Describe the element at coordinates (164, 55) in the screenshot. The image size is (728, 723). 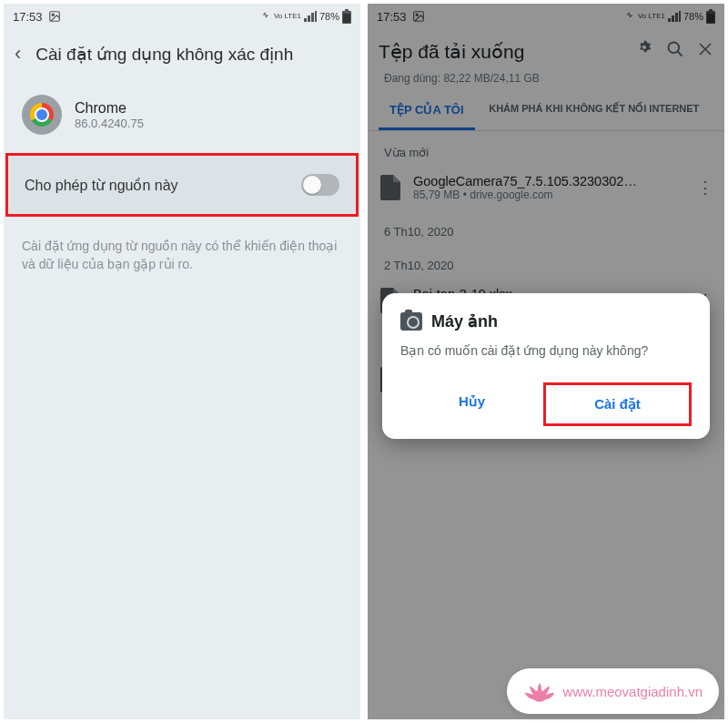
I see `settings-title: Cài đặt ứng dụng không xác định` at that location.